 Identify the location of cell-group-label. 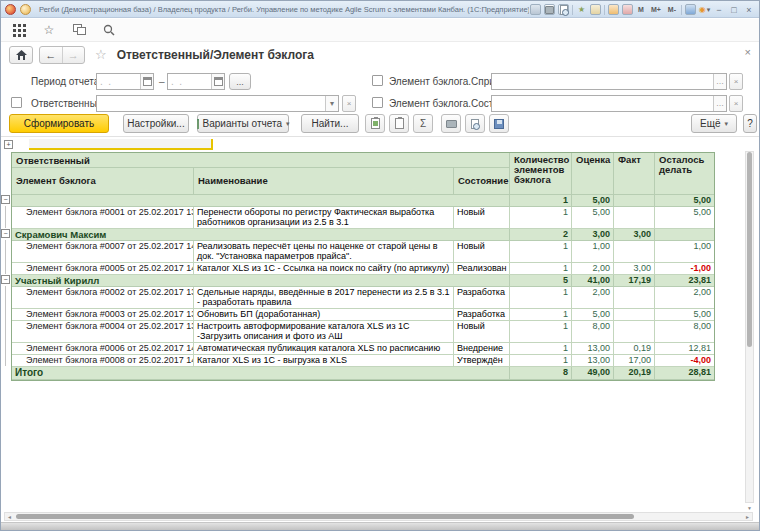
(261, 201).